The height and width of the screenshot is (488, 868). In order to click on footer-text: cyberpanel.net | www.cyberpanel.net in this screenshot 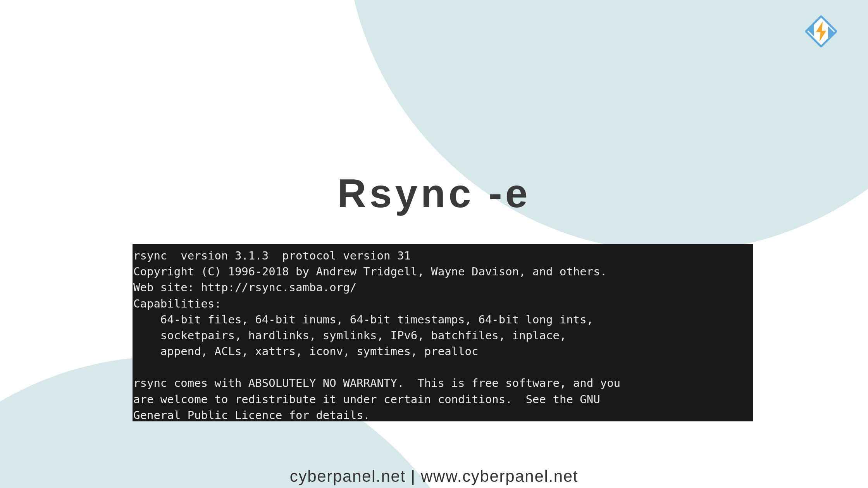, I will do `click(434, 476)`.